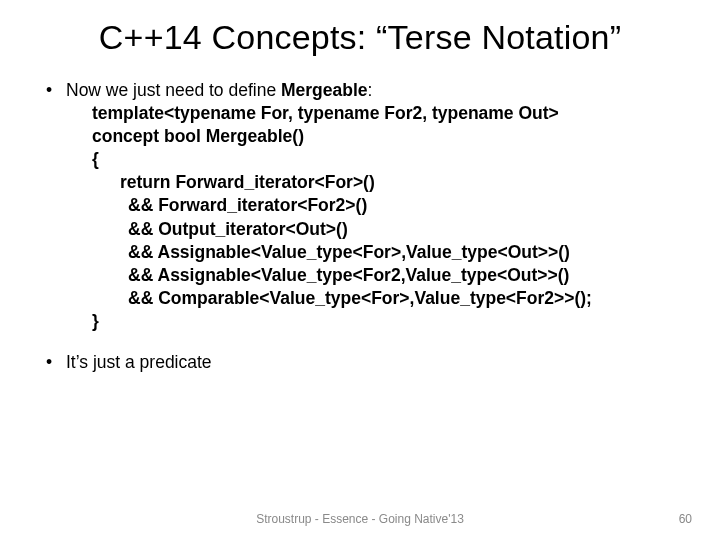 This screenshot has width=720, height=540. I want to click on code-line-2: concept bool Mergeable(), so click(388, 136).